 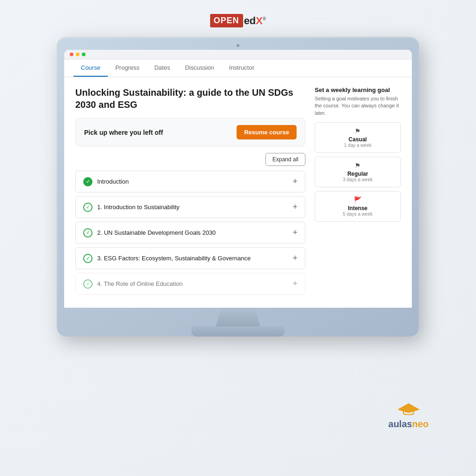 What do you see at coordinates (162, 68) in the screenshot?
I see `tab-dates: Dates` at bounding box center [162, 68].